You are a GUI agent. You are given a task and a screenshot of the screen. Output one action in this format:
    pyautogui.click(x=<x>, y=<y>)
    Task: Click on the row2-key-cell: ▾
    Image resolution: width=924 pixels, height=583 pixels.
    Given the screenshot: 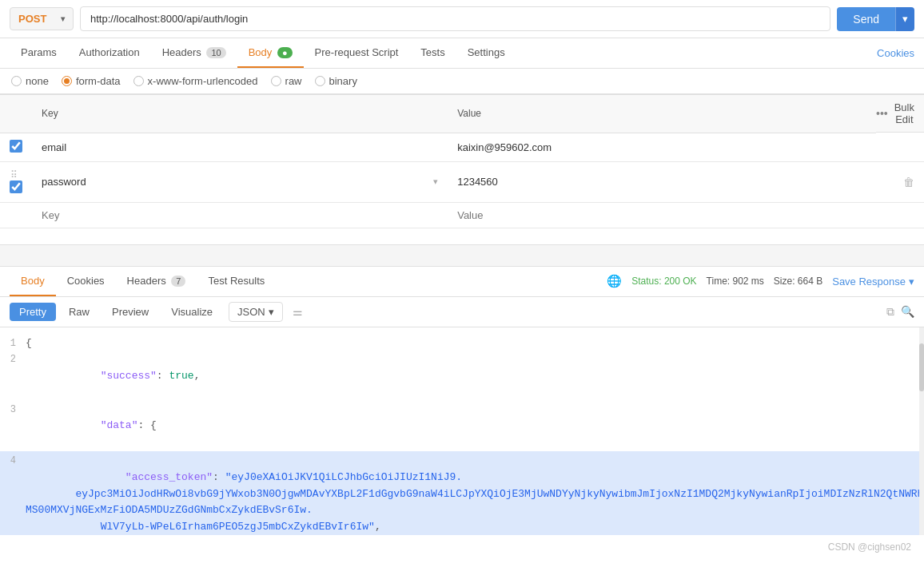 What is the action you would take?
    pyautogui.click(x=240, y=182)
    